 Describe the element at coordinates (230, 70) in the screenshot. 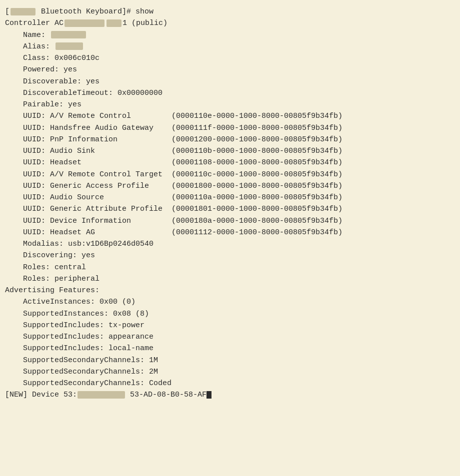

I see `powered-line: Powered: yes` at that location.